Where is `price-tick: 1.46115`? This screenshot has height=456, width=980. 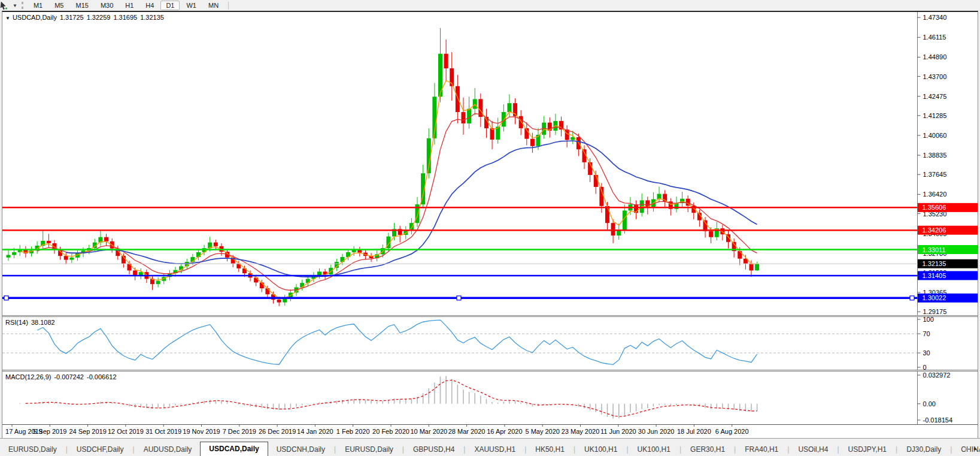
price-tick: 1.46115 is located at coordinates (935, 37).